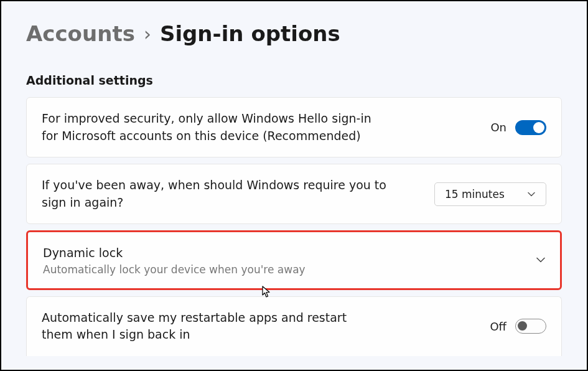 The height and width of the screenshot is (371, 588). Describe the element at coordinates (294, 194) in the screenshot. I see `setting-row-require-signin: If you've been away, when should Windows…` at that location.